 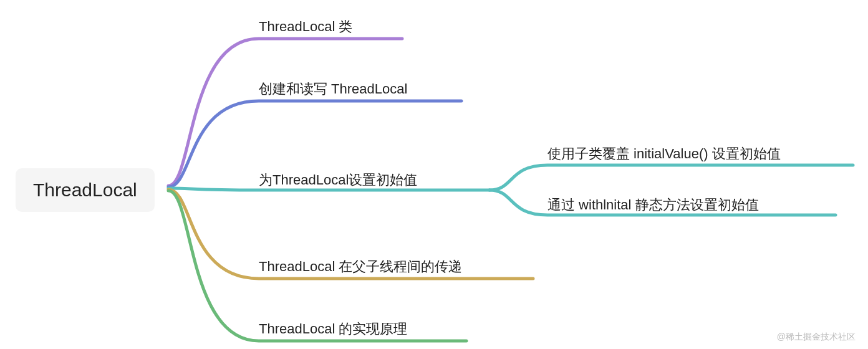 I want to click on branch-child-label: 使用子类覆盖 initialValue() 设置初始值, so click(x=664, y=154).